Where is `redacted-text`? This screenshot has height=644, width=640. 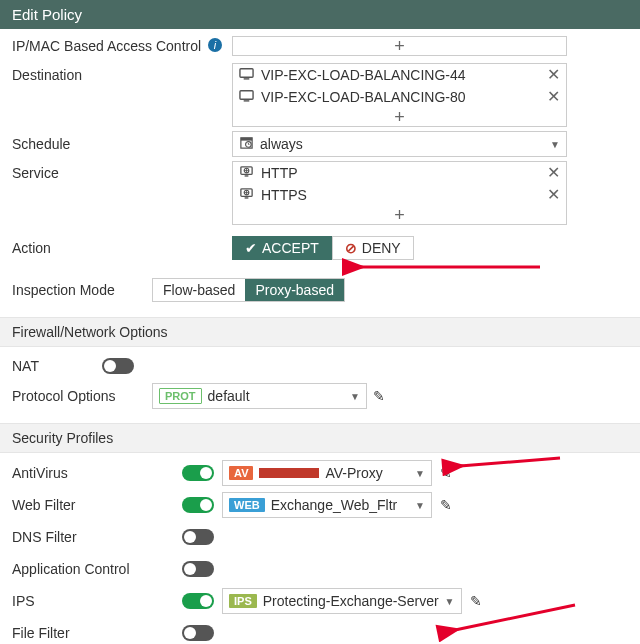 redacted-text is located at coordinates (289, 473).